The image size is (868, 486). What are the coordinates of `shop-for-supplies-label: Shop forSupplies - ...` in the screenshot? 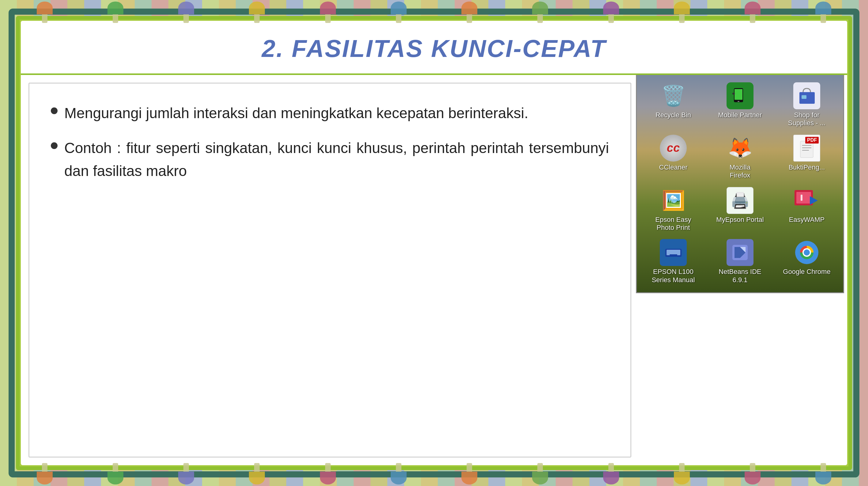 It's located at (807, 119).